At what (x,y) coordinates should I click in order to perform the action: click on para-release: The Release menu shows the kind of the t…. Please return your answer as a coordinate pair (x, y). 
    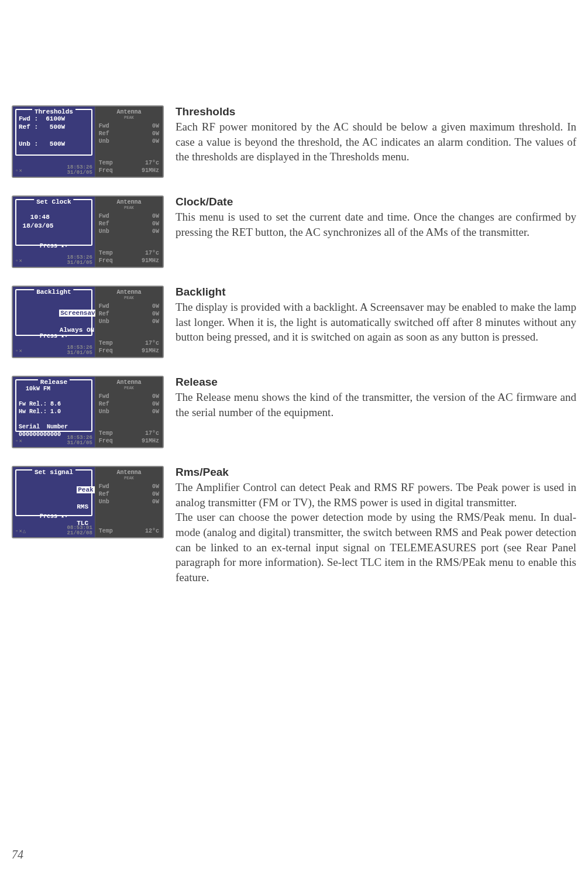
    Looking at the image, I should click on (376, 405).